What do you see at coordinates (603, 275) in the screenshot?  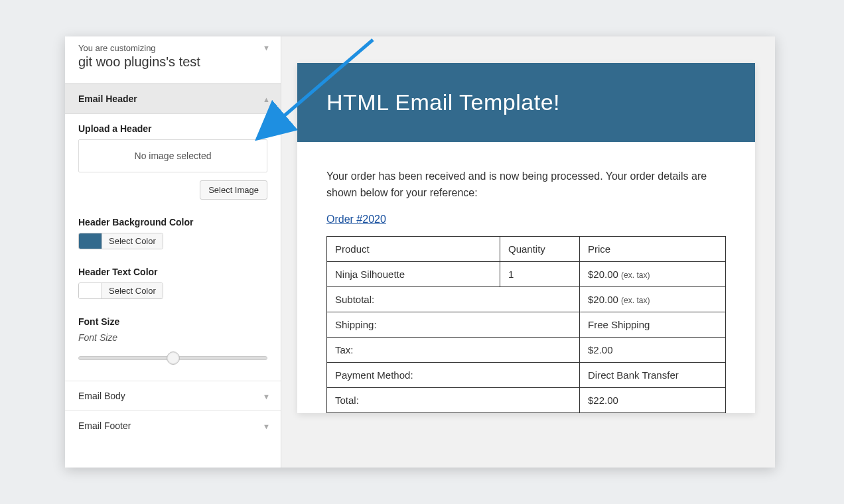 I see `item-price-value: $20.00` at bounding box center [603, 275].